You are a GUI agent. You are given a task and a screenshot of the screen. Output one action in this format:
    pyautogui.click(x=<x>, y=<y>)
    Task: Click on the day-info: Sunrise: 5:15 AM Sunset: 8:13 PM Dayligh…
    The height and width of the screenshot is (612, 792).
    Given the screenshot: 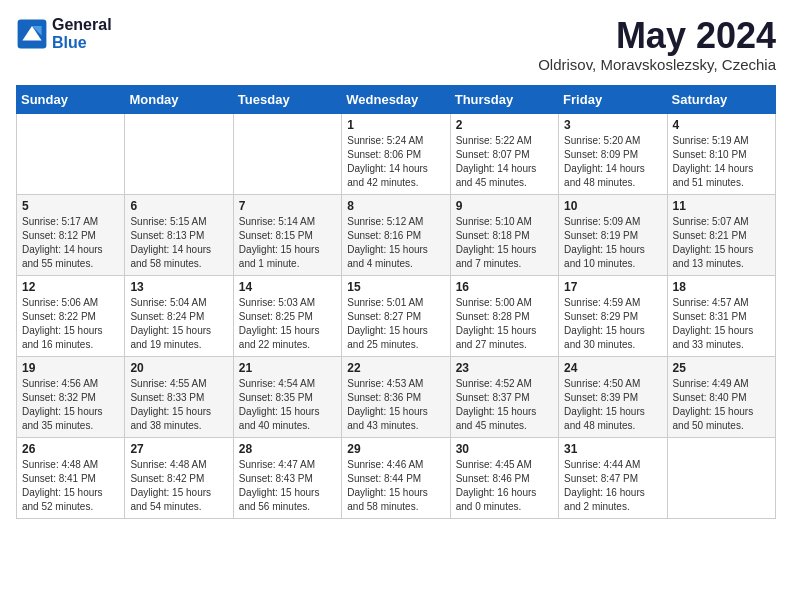 What is the action you would take?
    pyautogui.click(x=178, y=243)
    